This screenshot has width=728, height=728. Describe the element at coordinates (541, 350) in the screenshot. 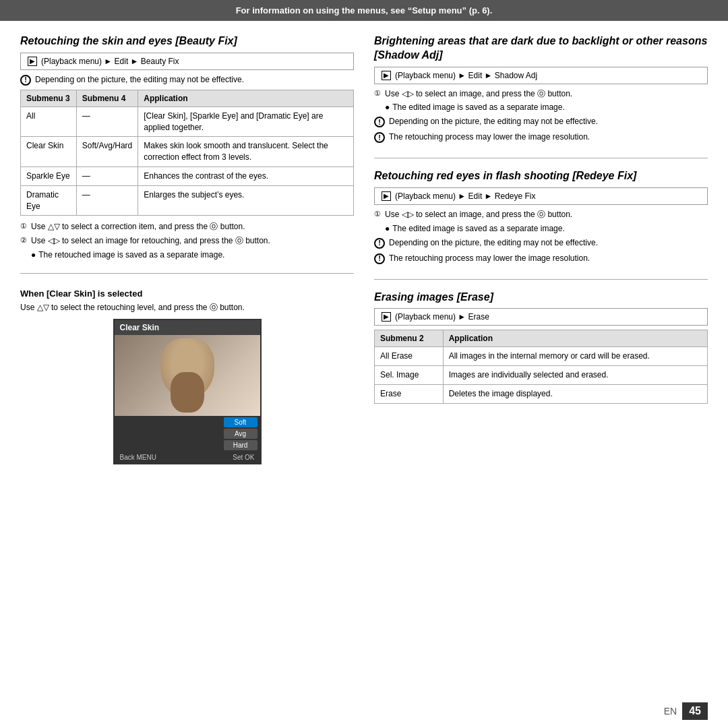

I see `erase-section: Erasing images [Erase] ▶ (Playback menu)…` at that location.